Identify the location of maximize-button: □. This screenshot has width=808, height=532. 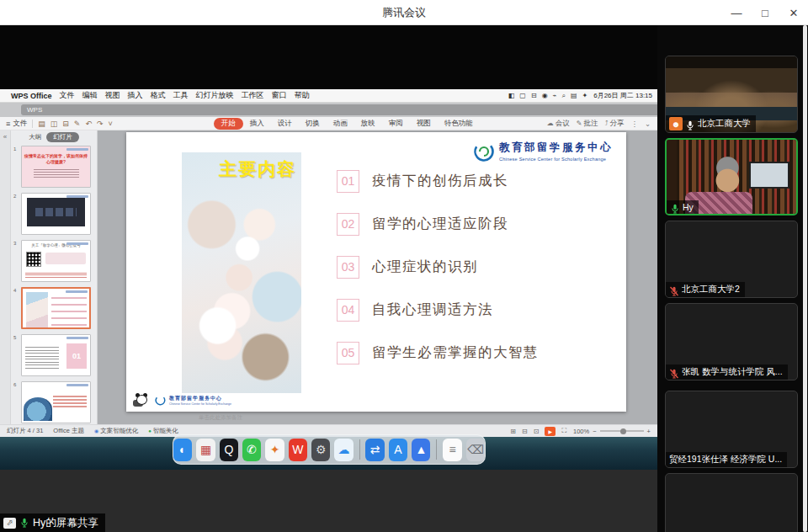
(765, 13).